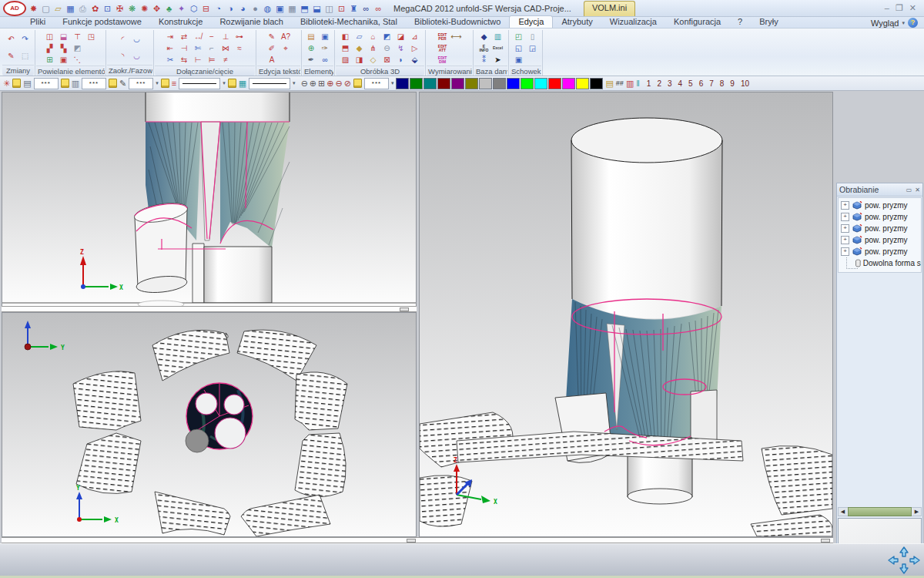 Image resolution: width=924 pixels, height=578 pixels. Describe the element at coordinates (577, 22) in the screenshot. I see `menu-tab-atrybuty: Atrybuty` at that location.